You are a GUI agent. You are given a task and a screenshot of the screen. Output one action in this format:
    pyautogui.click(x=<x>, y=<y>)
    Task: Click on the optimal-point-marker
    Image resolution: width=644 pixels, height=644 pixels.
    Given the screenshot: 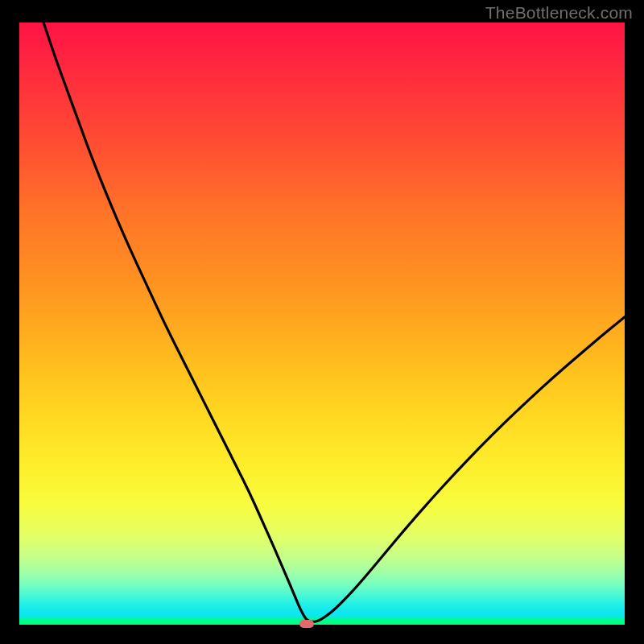 What is the action you would take?
    pyautogui.click(x=307, y=624)
    